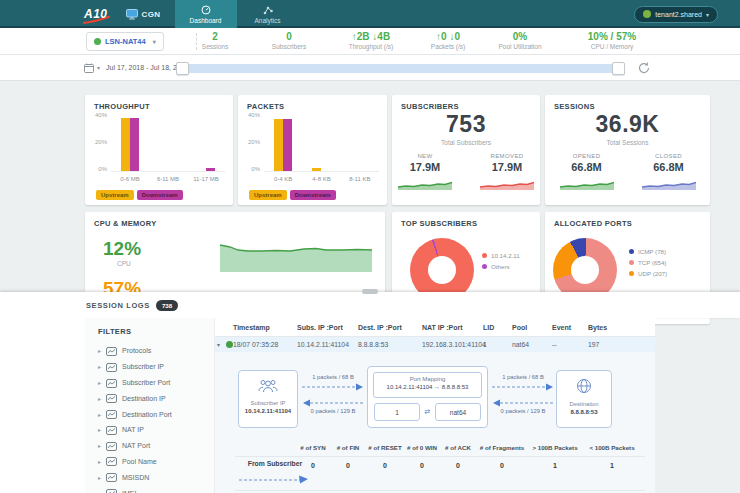 The width and height of the screenshot is (740, 493). What do you see at coordinates (133, 430) in the screenshot?
I see `filter-label: NAT IP` at bounding box center [133, 430].